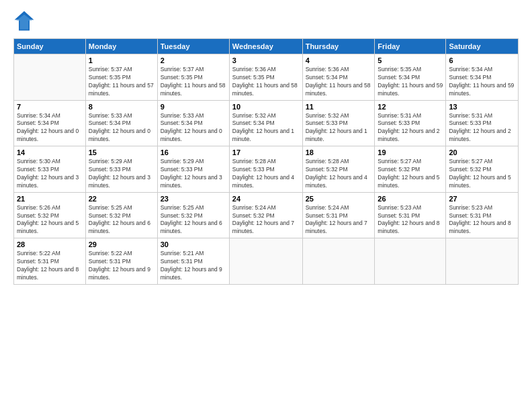  Describe the element at coordinates (266, 47) in the screenshot. I see `calendar-header-wednesday: Wednesday` at that location.